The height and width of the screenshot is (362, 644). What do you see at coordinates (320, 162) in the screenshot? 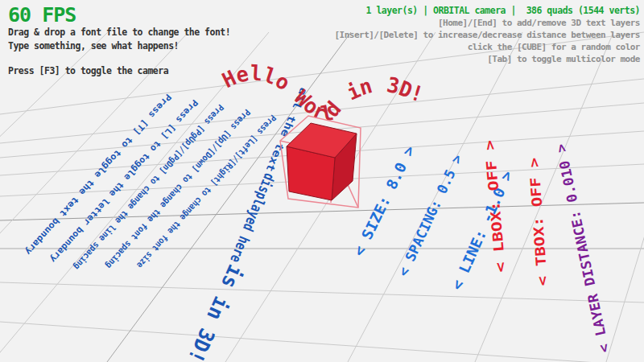
I see `cube` at bounding box center [320, 162].